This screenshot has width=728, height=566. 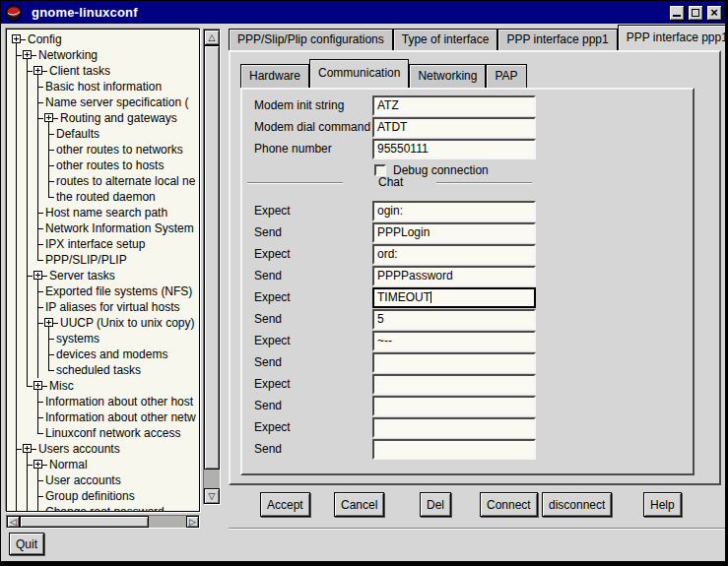 I want to click on phone-number-input: 95550111, so click(x=454, y=150).